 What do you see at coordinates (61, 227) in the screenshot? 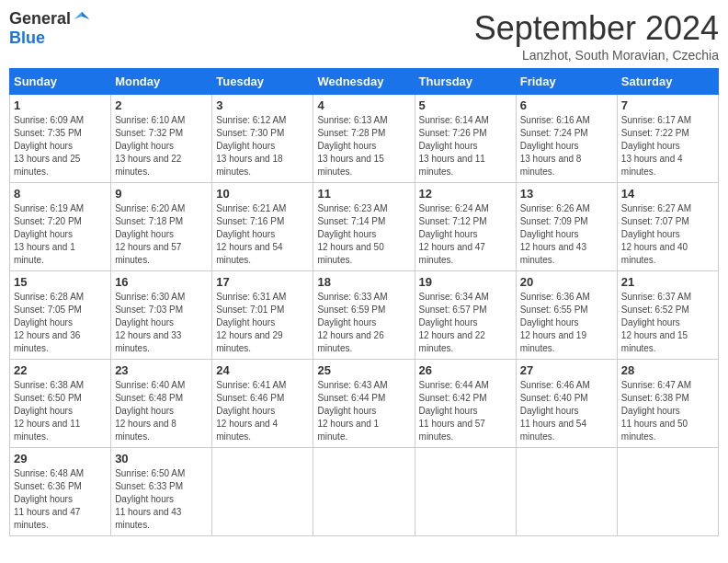
I see `table-row: 8 Sunrise: 6:19 AM Sunset: 7:20 PM Dayli…` at bounding box center [61, 227].